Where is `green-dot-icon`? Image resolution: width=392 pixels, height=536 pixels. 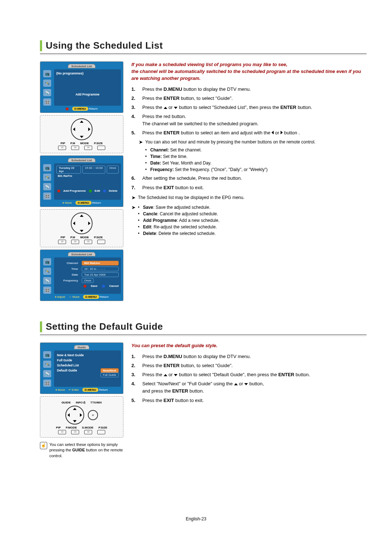 green-dot-icon is located at coordinates (90, 191).